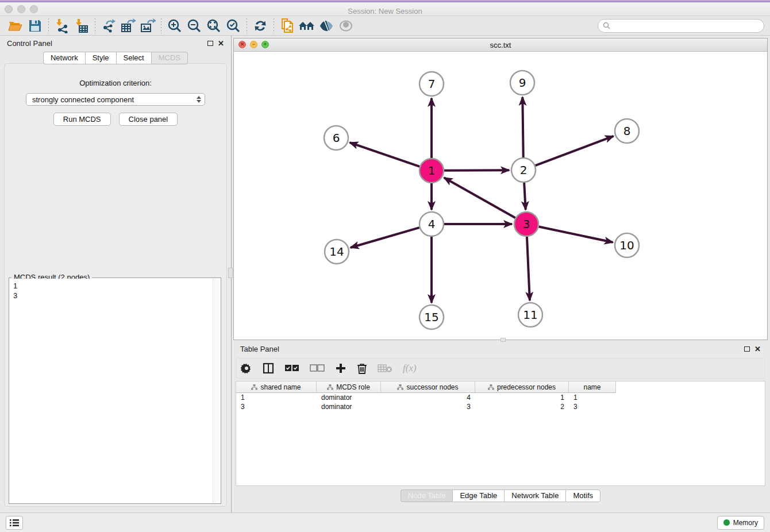 This screenshot has height=532, width=770. Describe the element at coordinates (500, 407) in the screenshot. I see `table-row: 3dominator323` at that location.